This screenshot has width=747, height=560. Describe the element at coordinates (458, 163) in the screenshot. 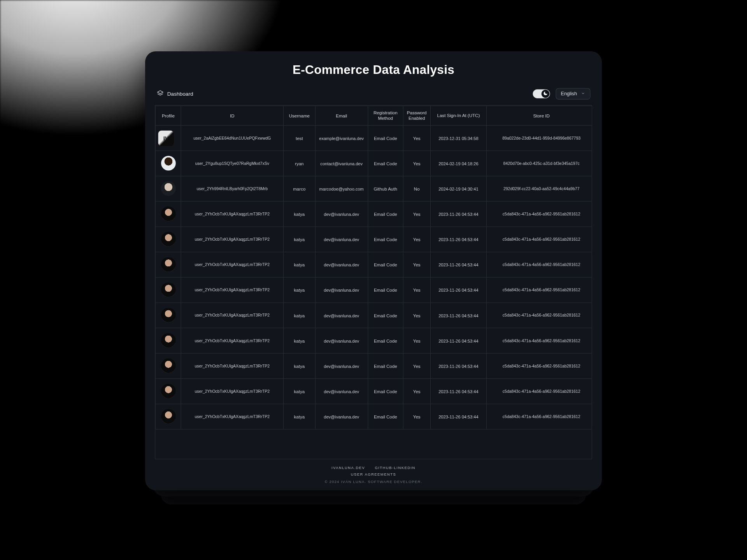

I see `cell-last: 2024-02-19 04:18:26` at that location.